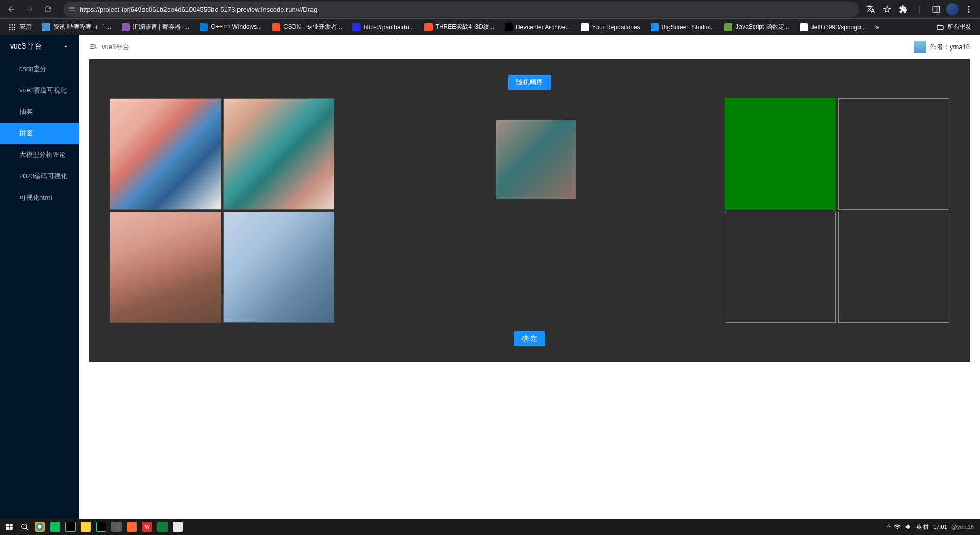 The width and height of the screenshot is (980, 535). Describe the element at coordinates (198, 9) in the screenshot. I see `url-text: https://project-iprj649dc061b2ce4d610045…` at that location.